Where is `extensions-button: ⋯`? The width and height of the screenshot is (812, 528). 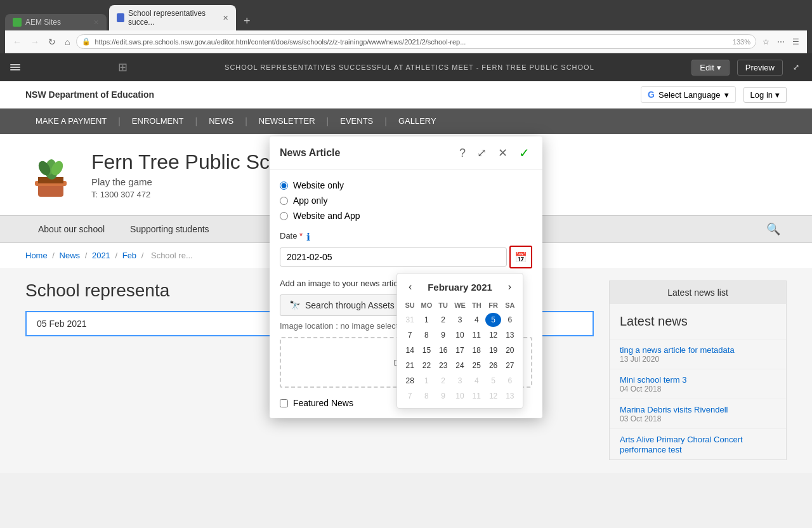
extensions-button: ⋯ is located at coordinates (781, 42).